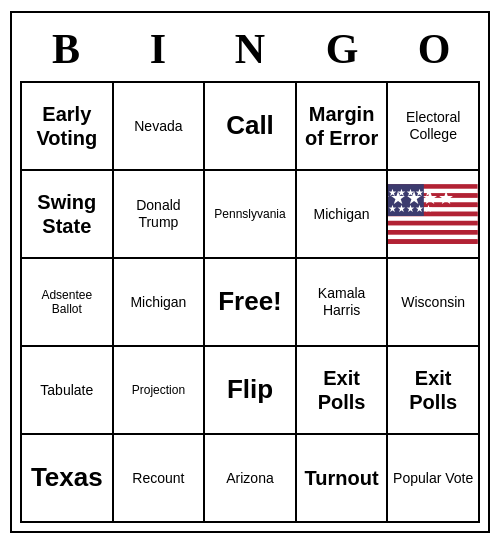 This screenshot has height=544, width=500. Describe the element at coordinates (250, 49) in the screenshot. I see `bingo-header: BINGO` at that location.